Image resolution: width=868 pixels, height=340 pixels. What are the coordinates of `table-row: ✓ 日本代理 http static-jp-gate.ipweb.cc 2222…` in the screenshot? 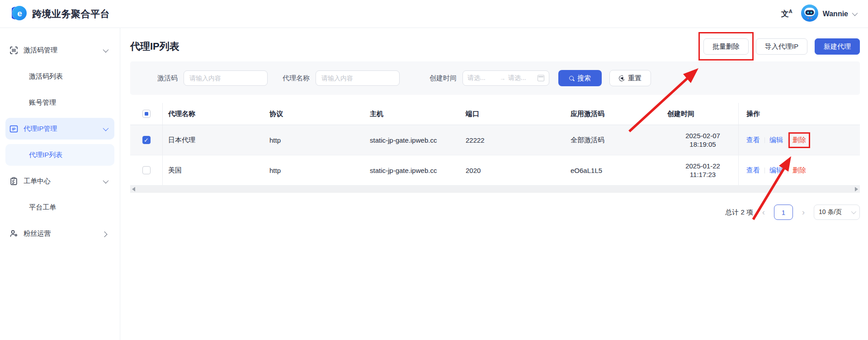 It's located at (495, 140).